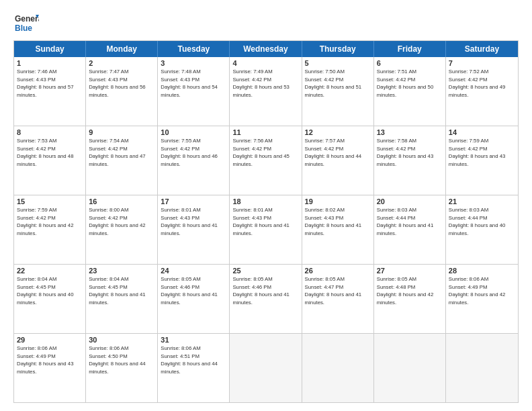 The image size is (532, 411). I want to click on day-number: 13, so click(410, 132).